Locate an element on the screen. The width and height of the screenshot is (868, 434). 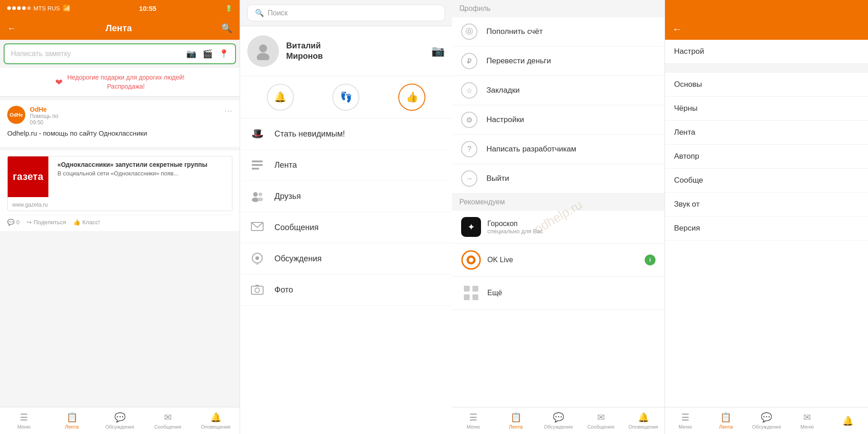
oklive-icon is located at coordinates (471, 260).